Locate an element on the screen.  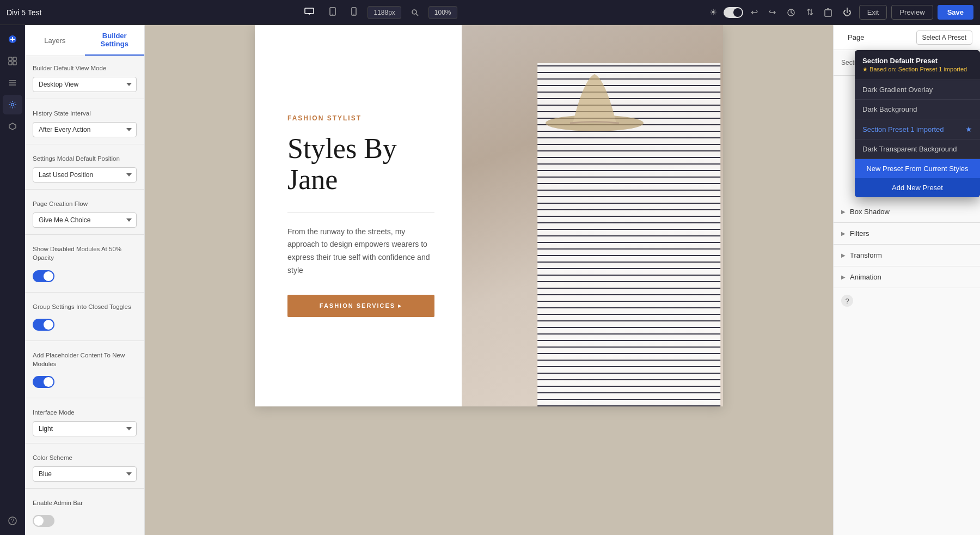
group-settings-toggle is located at coordinates (44, 325).